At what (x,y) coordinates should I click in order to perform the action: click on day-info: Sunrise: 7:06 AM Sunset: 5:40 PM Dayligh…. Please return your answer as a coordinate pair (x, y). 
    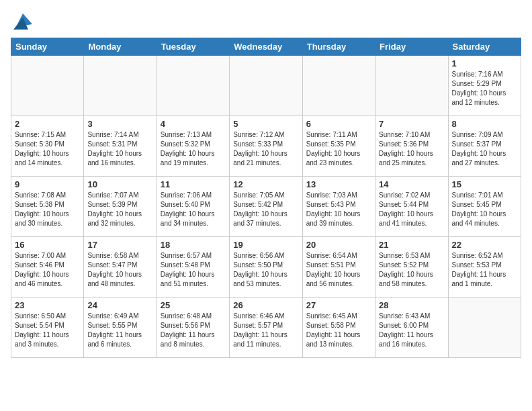
    Looking at the image, I should click on (193, 210).